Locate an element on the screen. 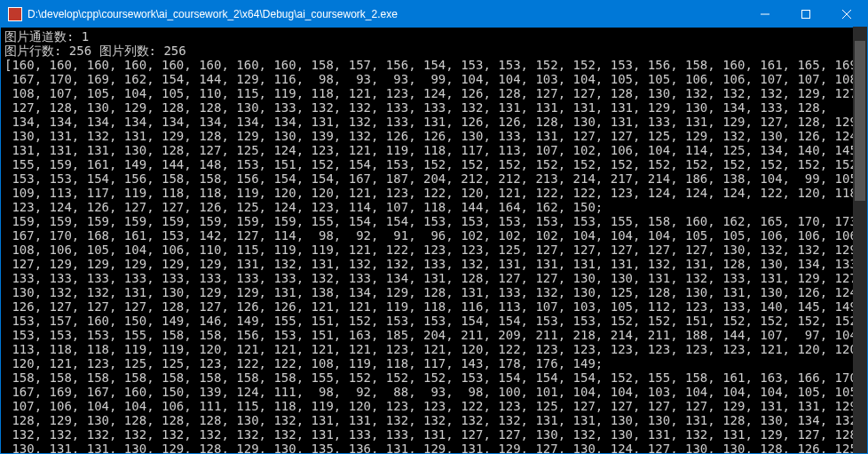 The image size is (868, 454). maximize-button is located at coordinates (806, 14).